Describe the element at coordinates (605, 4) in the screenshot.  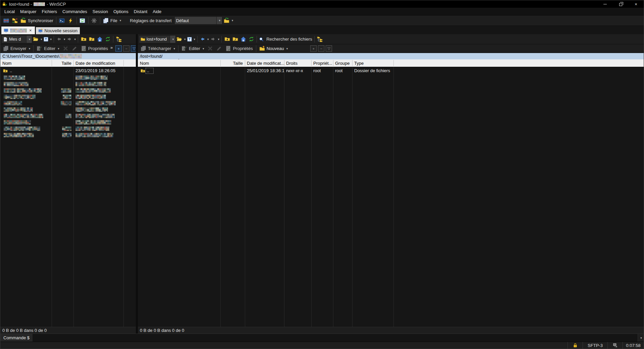
I see `minimize-button` at that location.